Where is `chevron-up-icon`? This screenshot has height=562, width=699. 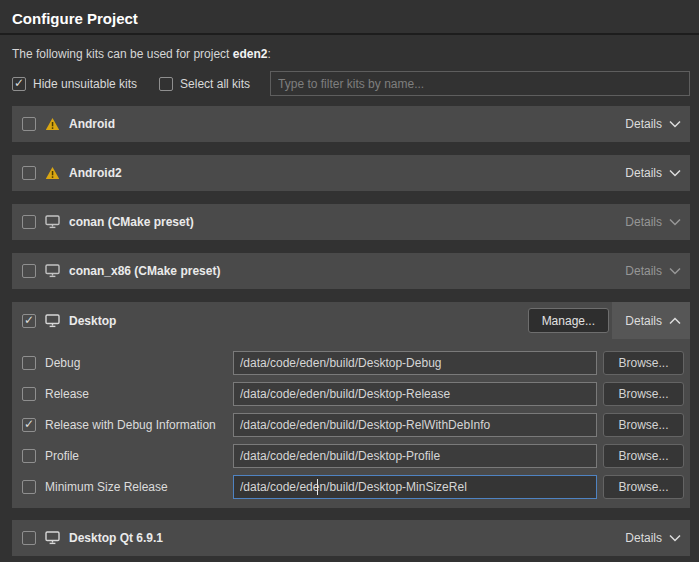
chevron-up-icon is located at coordinates (675, 321).